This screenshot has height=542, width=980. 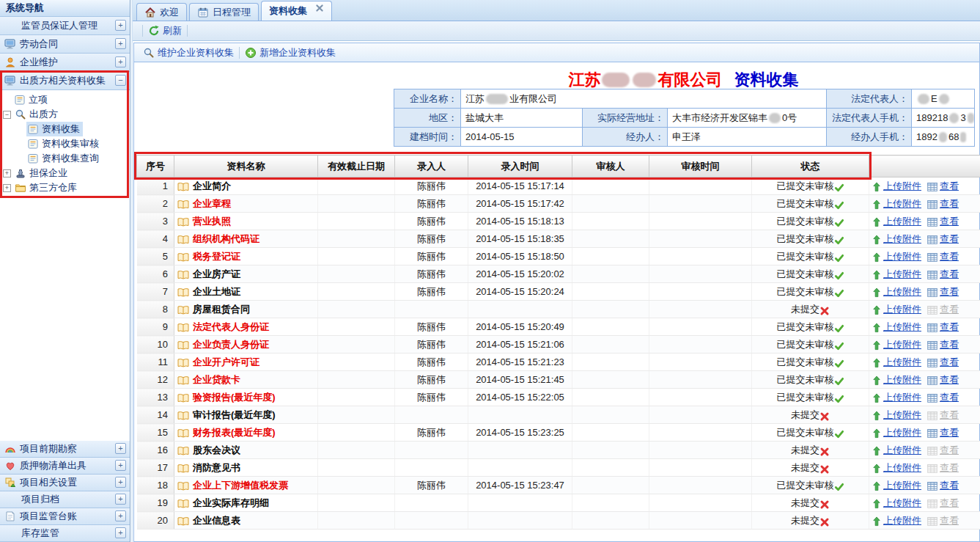 What do you see at coordinates (65, 158) in the screenshot?
I see `tree-item-data-collection-query: 资料收集查询` at bounding box center [65, 158].